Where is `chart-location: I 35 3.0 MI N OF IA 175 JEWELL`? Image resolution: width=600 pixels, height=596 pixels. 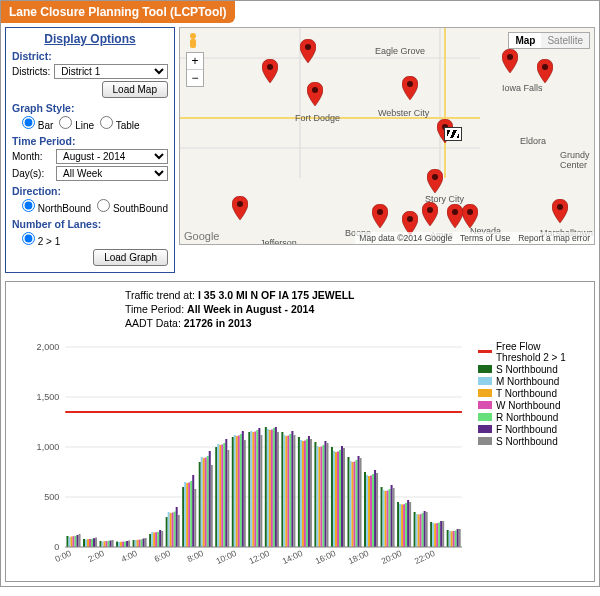
chart-location: I 35 3.0 MI N OF IA 175 JEWELL is located at coordinates (276, 295).